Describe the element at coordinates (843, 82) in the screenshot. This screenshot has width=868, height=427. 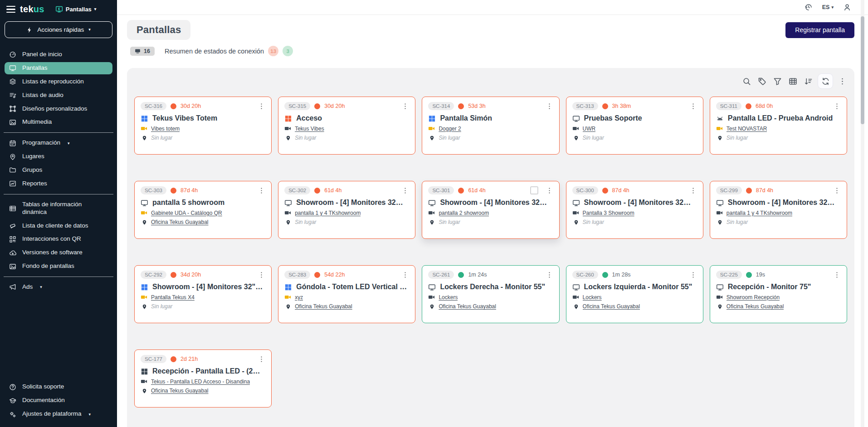
I see `more-button` at that location.